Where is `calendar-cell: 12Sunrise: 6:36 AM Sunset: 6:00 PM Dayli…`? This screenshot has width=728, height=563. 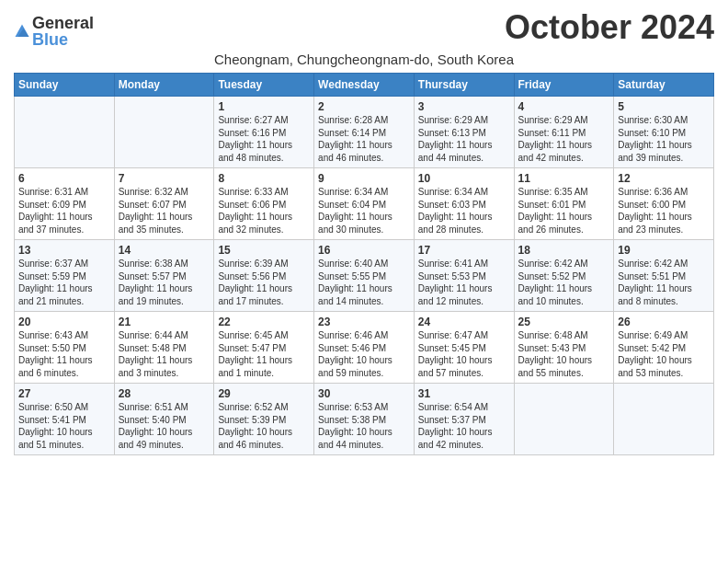 calendar-cell: 12Sunrise: 6:36 AM Sunset: 6:00 PM Dayli… is located at coordinates (664, 204).